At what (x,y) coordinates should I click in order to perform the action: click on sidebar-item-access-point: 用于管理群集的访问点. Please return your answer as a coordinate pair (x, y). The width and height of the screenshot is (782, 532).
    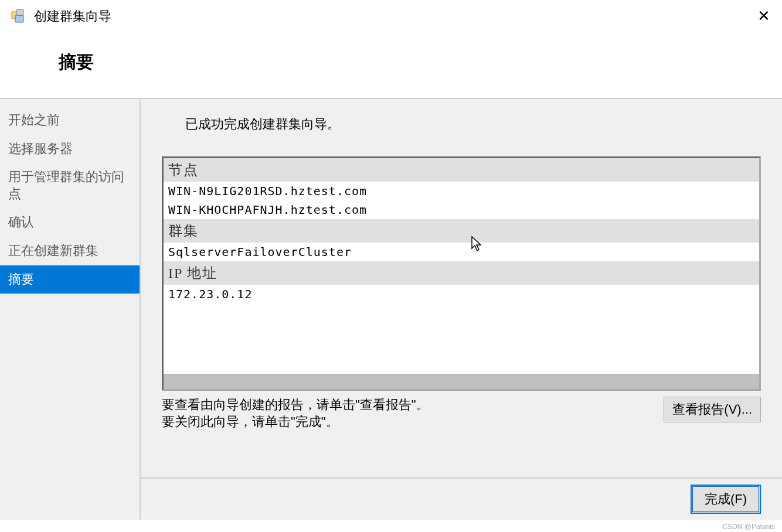
    Looking at the image, I should click on (70, 185).